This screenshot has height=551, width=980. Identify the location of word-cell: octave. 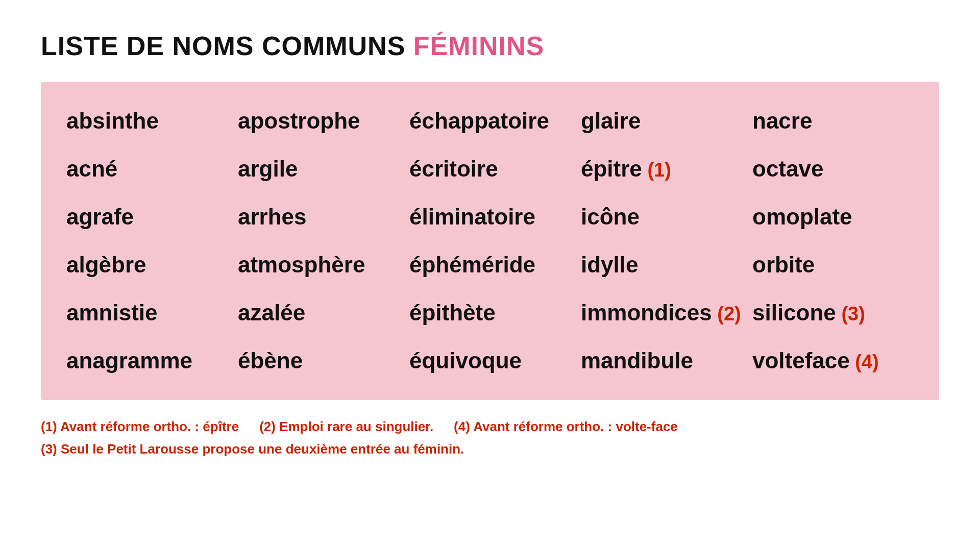
(833, 169).